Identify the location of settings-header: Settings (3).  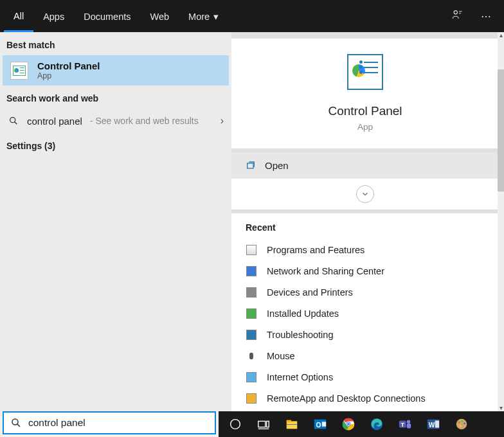
(116, 146).